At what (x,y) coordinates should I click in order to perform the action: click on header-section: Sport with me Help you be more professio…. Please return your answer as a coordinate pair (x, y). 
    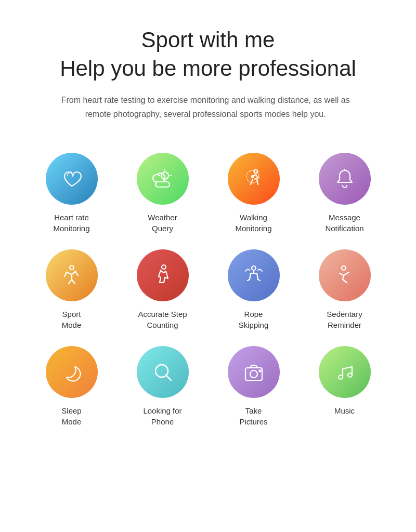
    Looking at the image, I should click on (208, 74).